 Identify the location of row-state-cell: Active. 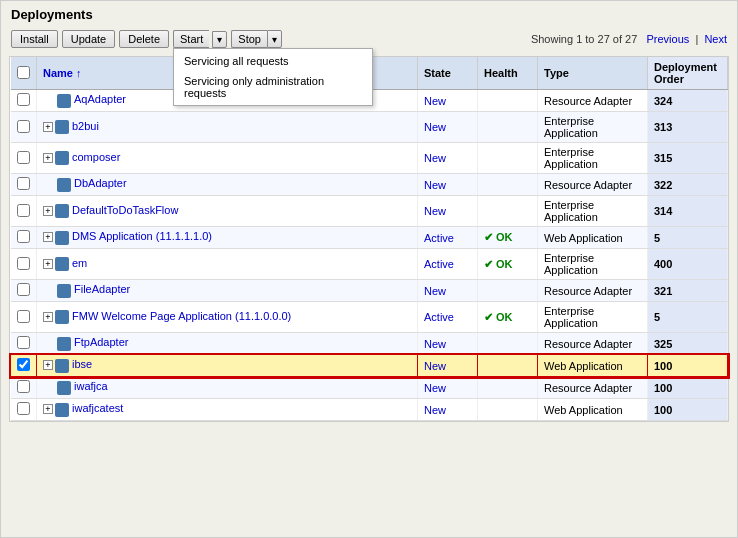
(448, 318).